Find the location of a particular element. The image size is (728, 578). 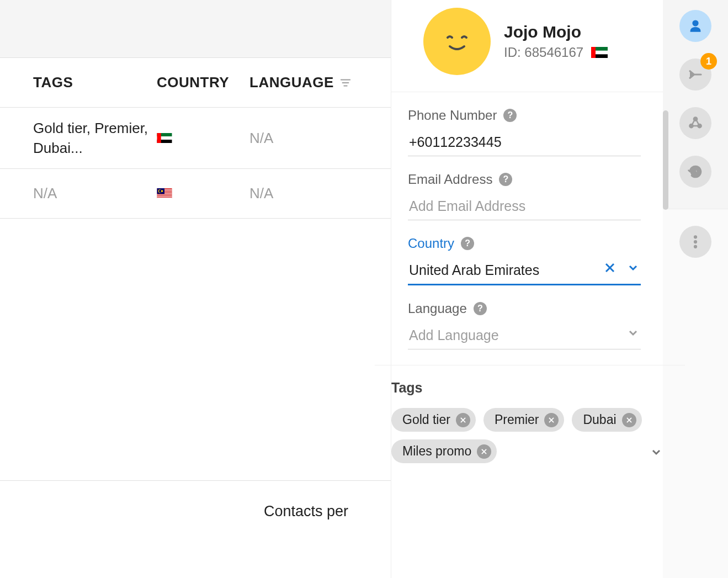

th-language-label: LANGUAGE is located at coordinates (291, 83).